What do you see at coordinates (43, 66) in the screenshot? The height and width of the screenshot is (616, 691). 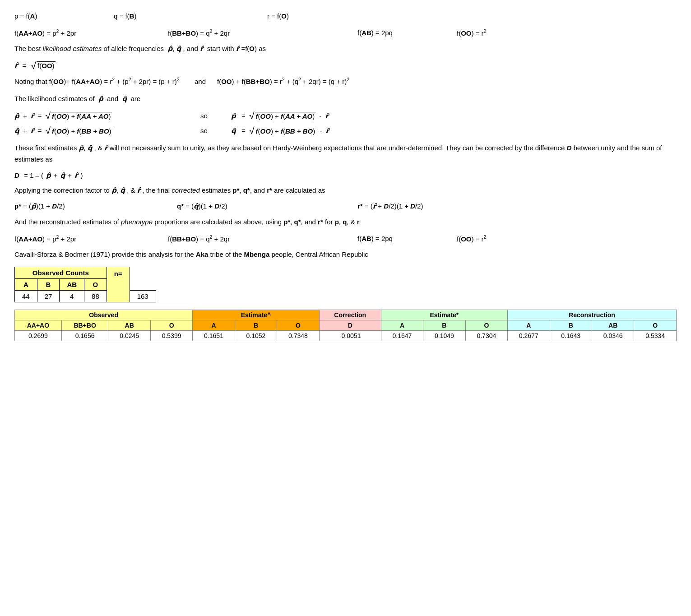 I see `sqrt-foo: √ f(OO)` at bounding box center [43, 66].